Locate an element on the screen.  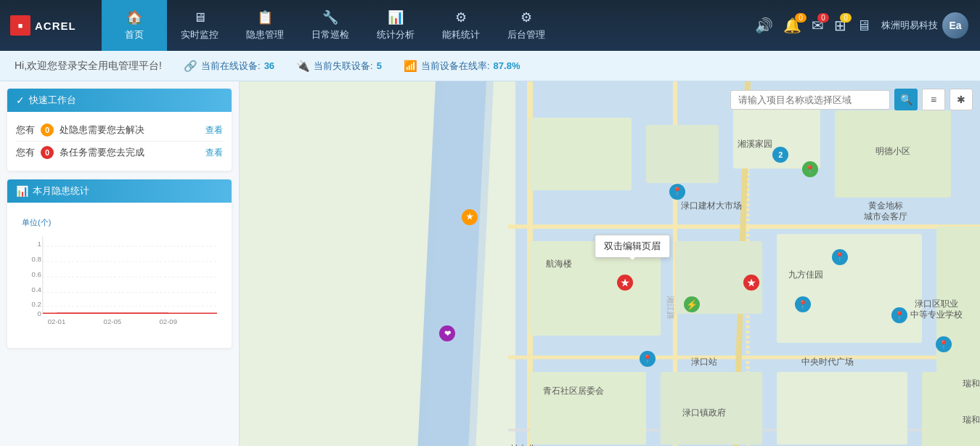
svg-text: 02-09 is located at coordinates (168, 321).